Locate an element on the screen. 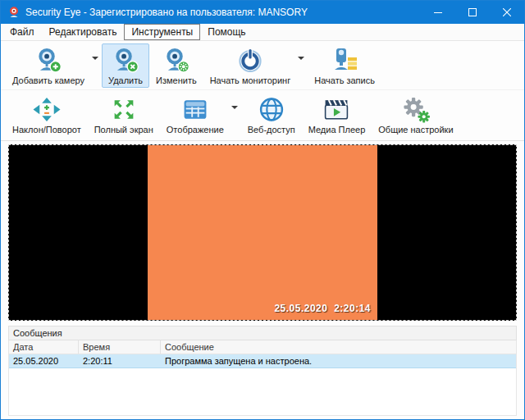 Image resolution: width=525 pixels, height=420 pixels. fullscreen-expand-icon is located at coordinates (124, 110).